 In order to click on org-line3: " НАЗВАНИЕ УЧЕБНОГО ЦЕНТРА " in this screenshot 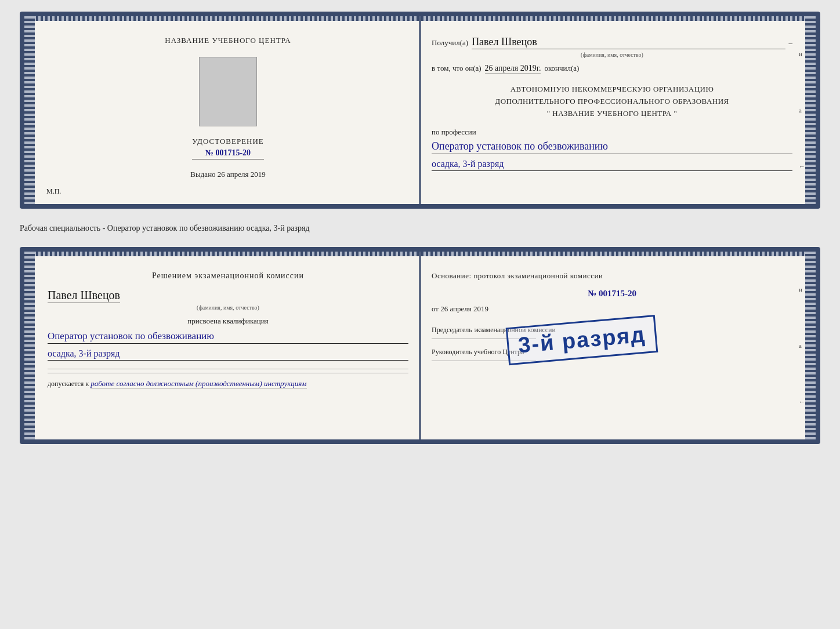, I will do `click(612, 114)`.